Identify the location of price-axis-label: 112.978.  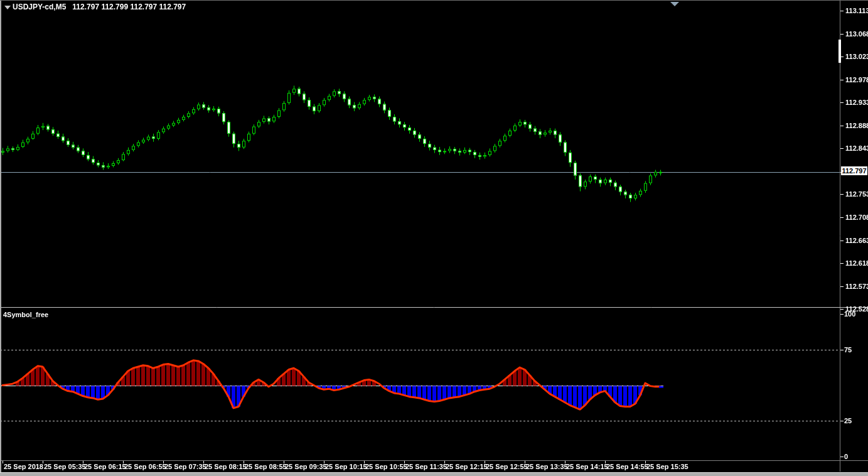
(857, 80).